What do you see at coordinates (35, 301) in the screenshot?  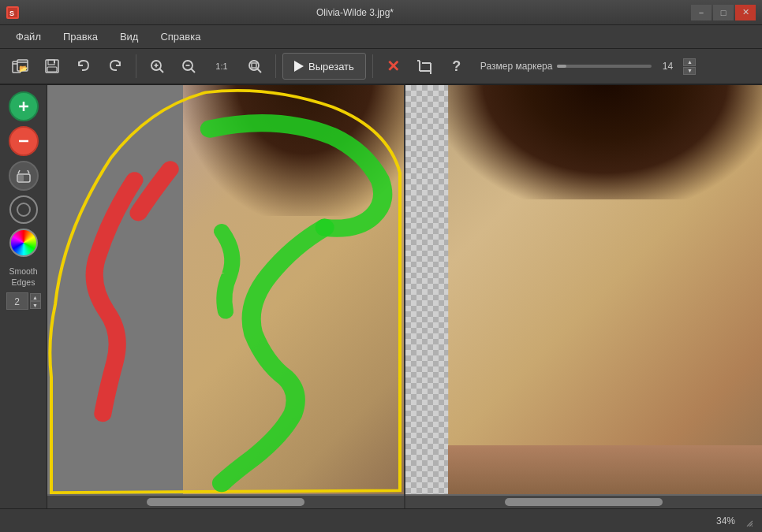 I see `smooth-edges-arrows: ▲ ▼` at bounding box center [35, 301].